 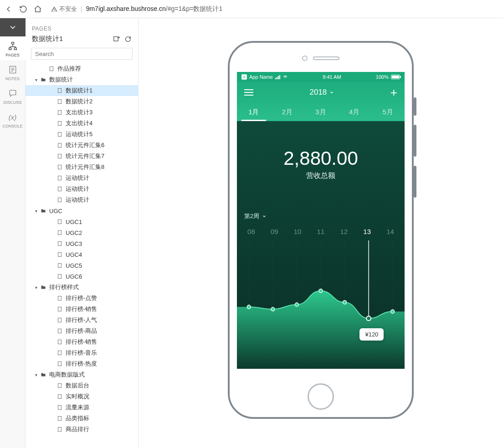 I want to click on tree-page: UGC5, so click(x=82, y=265).